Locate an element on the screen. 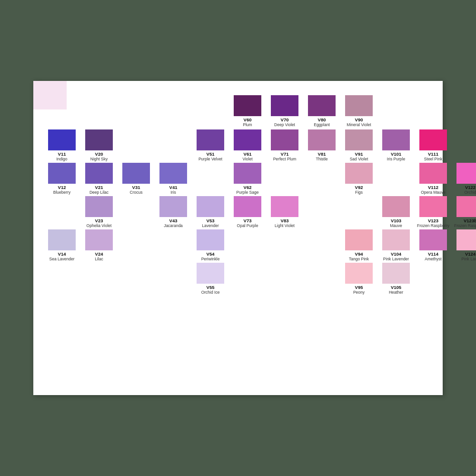 This screenshot has height=476, width=476. swatch-item: V123Frozen Raspberry is located at coordinates (433, 212).